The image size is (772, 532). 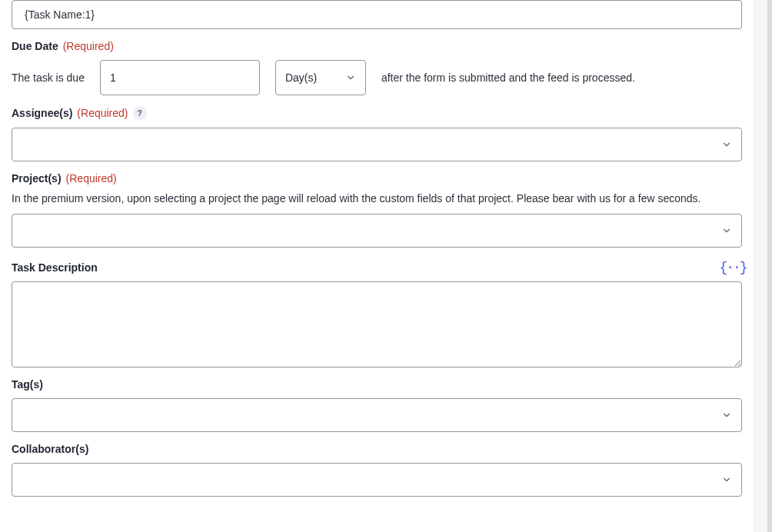 What do you see at coordinates (377, 145) in the screenshot?
I see `assignees-select` at bounding box center [377, 145].